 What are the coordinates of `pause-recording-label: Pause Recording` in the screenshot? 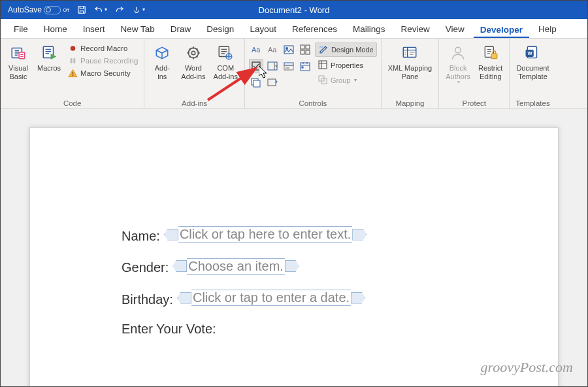 It's located at (109, 61).